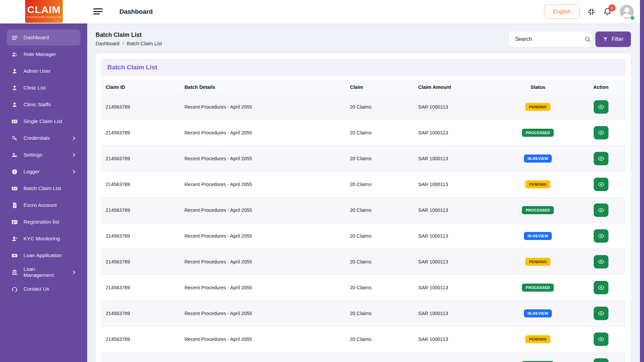 This screenshot has width=644, height=362. I want to click on sidebar-item-kyc-monitoring: KYC Monitoring, so click(44, 239).